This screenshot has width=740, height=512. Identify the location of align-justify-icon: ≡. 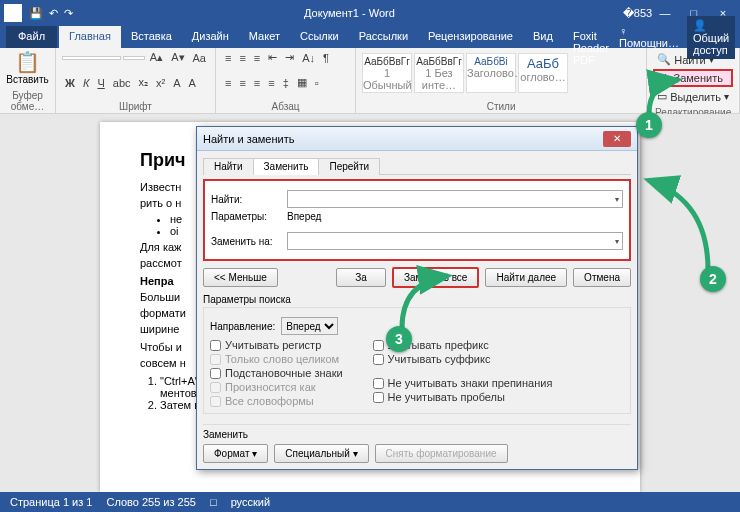
(271, 83).